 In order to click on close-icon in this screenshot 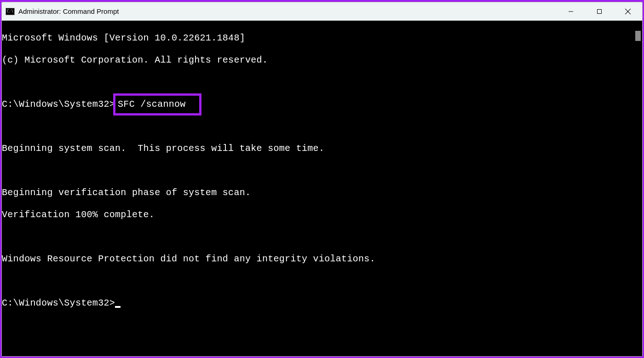, I will do `click(628, 12)`.